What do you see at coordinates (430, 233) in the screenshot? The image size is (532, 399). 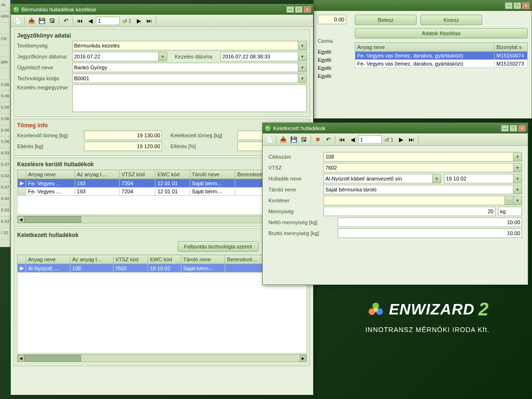 I see `brutto-input` at bounding box center [430, 233].